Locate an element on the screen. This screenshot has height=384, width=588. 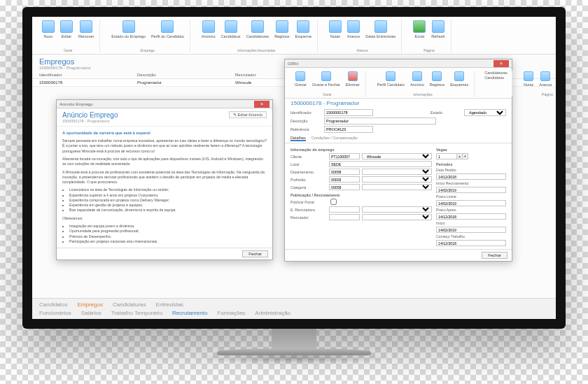
anuncio-button: Anúncio is located at coordinates (417, 79).